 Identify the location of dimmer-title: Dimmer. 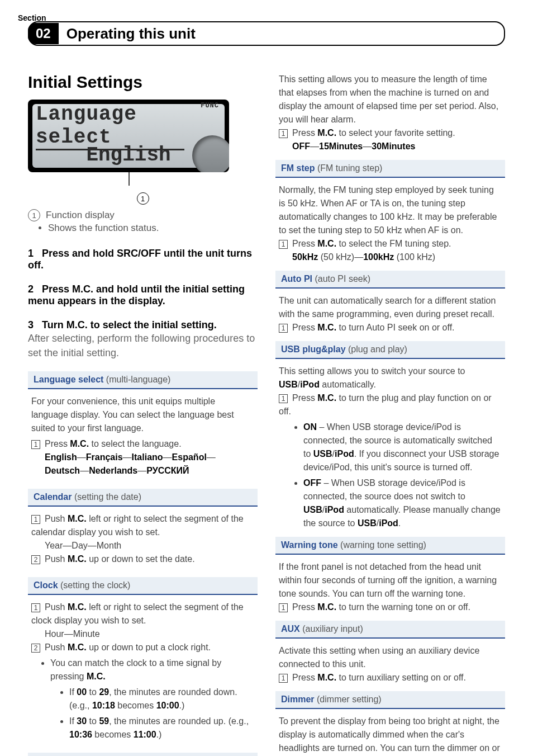
(298, 699).